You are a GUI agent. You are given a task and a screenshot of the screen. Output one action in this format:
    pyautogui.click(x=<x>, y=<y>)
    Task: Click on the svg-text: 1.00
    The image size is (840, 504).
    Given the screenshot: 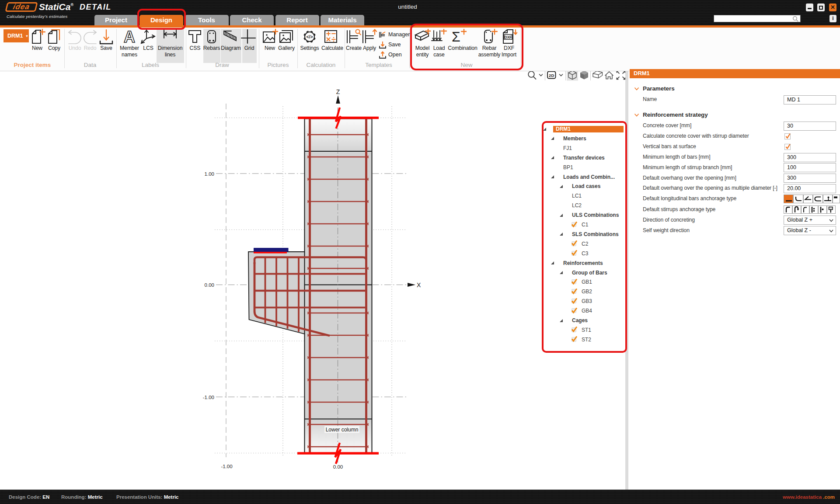 What is the action you would take?
    pyautogui.click(x=209, y=174)
    